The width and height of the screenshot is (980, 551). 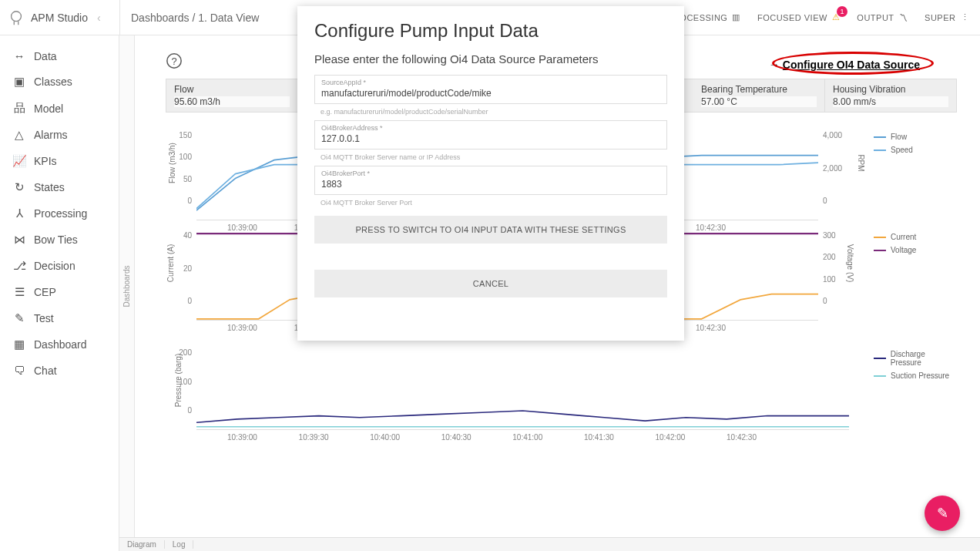 What do you see at coordinates (792, 18) in the screenshot?
I see `focused-label: FOCUSED VIEW` at bounding box center [792, 18].